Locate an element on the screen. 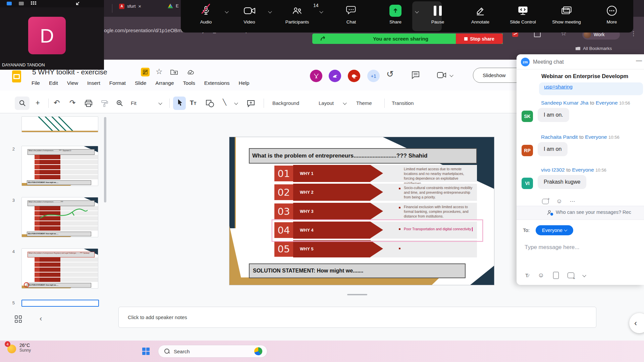 Image resolution: width=644 pixels, height=362 pixels. slide-thumbnail-5-selected is located at coordinates (60, 303).